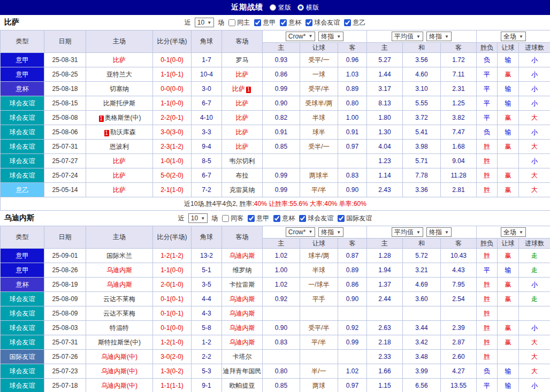 The width and height of the screenshot is (550, 392). What do you see at coordinates (422, 48) in the screenshot?
I see `column-subheader: 和` at bounding box center [422, 48].